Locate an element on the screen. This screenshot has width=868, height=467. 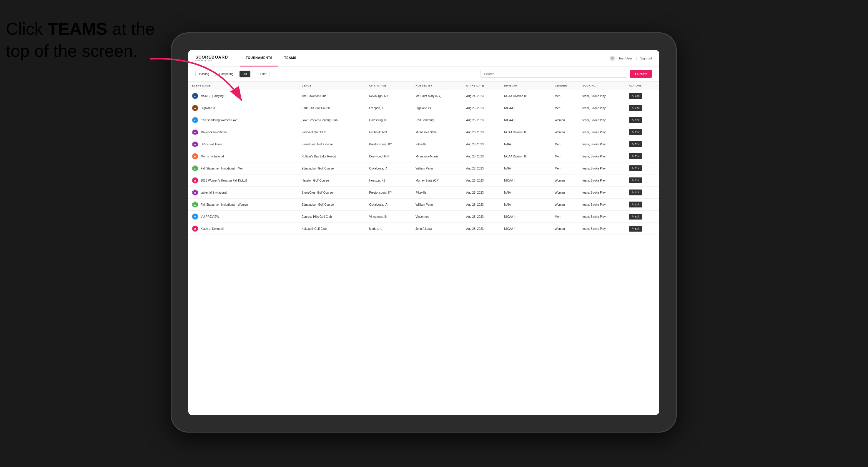
col-header-division: DIVISION is located at coordinates (526, 86).